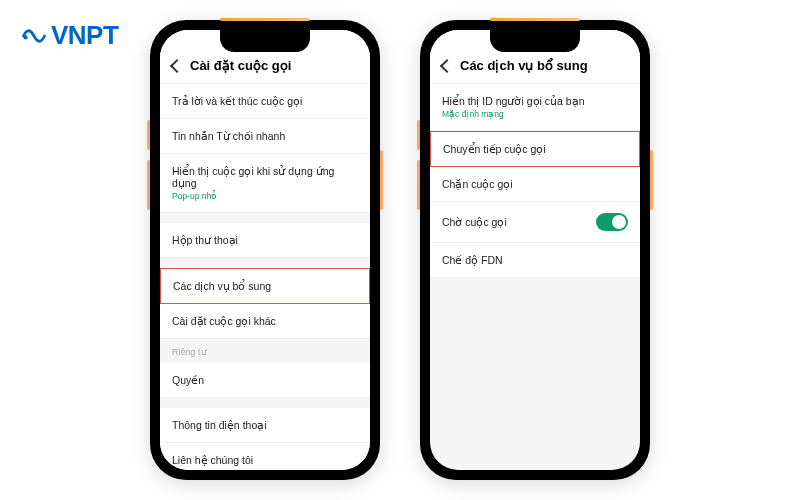 The height and width of the screenshot is (500, 800). What do you see at coordinates (265, 426) in the screenshot?
I see `list-item: Thông tin điện thoại` at bounding box center [265, 426].